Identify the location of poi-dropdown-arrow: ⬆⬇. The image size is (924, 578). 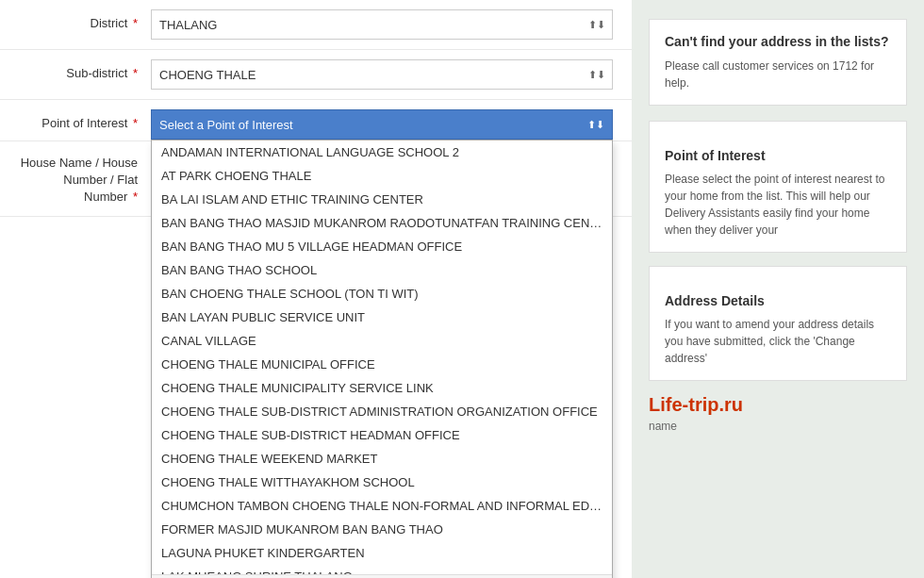
(596, 124).